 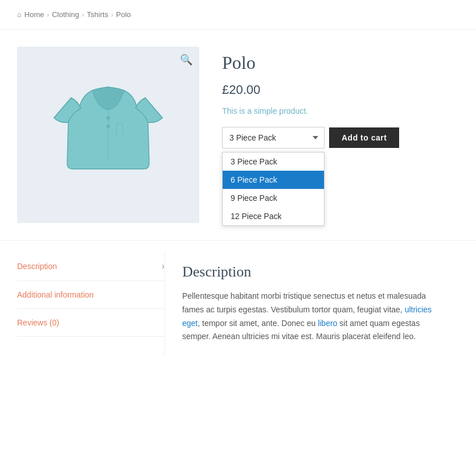 I want to click on breadcrumb-current: Polo, so click(x=124, y=15).